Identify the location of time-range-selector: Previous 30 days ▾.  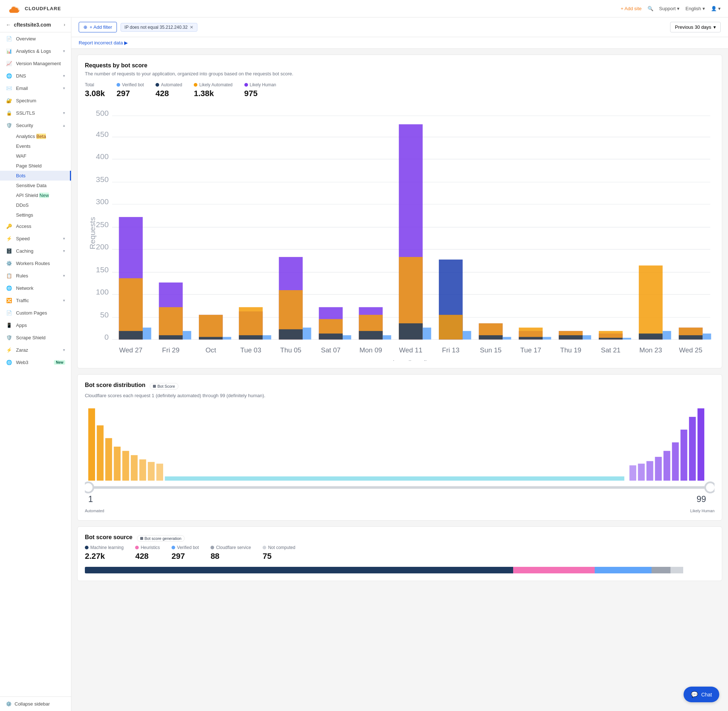
(696, 27).